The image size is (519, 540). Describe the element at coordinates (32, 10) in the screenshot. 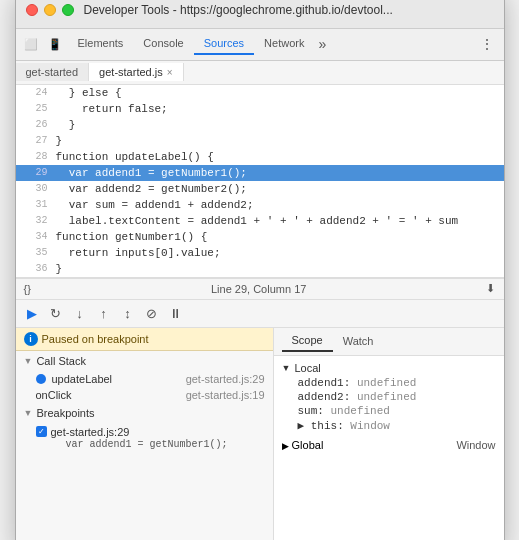

I see `close-button` at that location.